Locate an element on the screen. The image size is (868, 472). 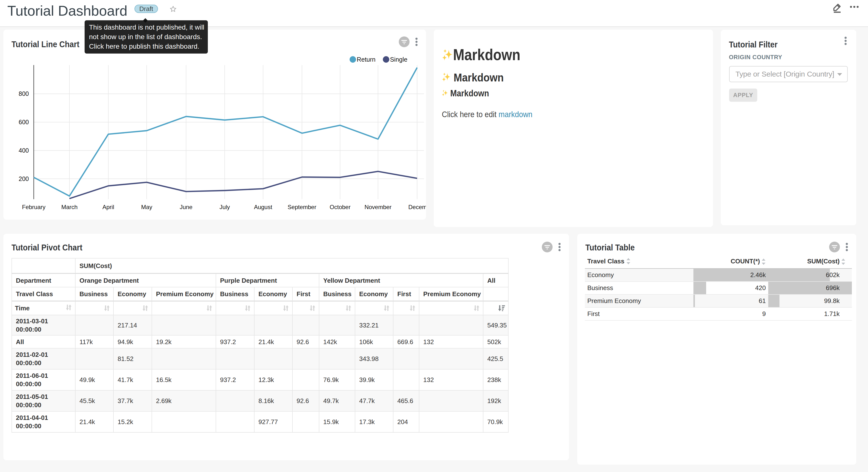
svg-text: July is located at coordinates (225, 207).